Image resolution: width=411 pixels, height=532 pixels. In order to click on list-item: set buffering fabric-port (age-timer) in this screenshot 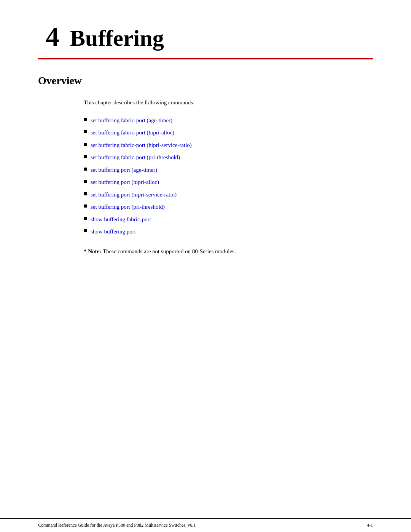, I will do `click(228, 120)`.